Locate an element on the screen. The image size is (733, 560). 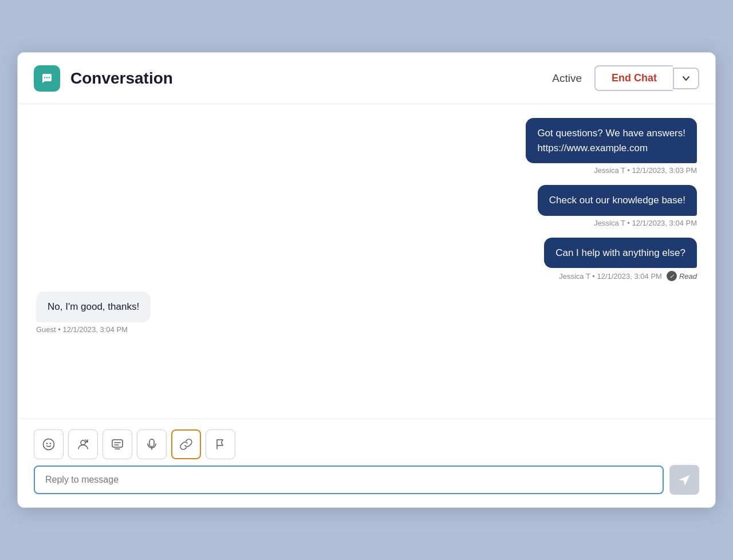
message-meta: Jessica T • 12/1/2023, 3:04 PM is located at coordinates (645, 223).